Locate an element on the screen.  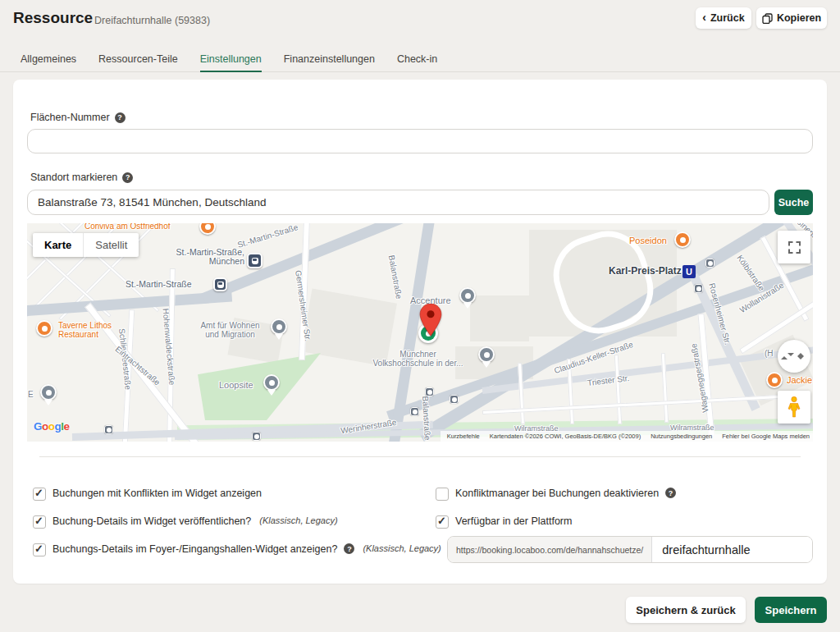
checkbox-label: Konfliktmanager bei Buchungen deaktivier… is located at coordinates (557, 493).